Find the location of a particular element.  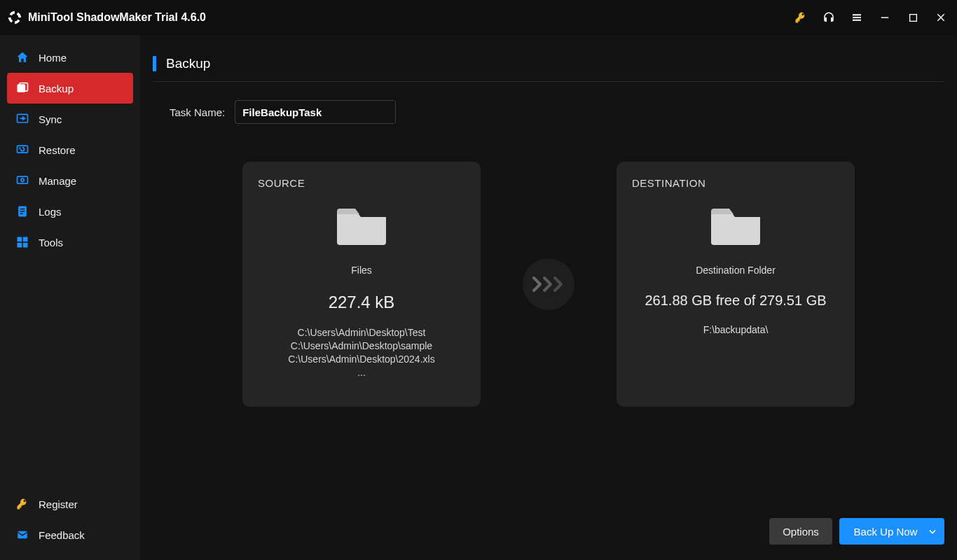

page-header: Backup is located at coordinates (549, 69).